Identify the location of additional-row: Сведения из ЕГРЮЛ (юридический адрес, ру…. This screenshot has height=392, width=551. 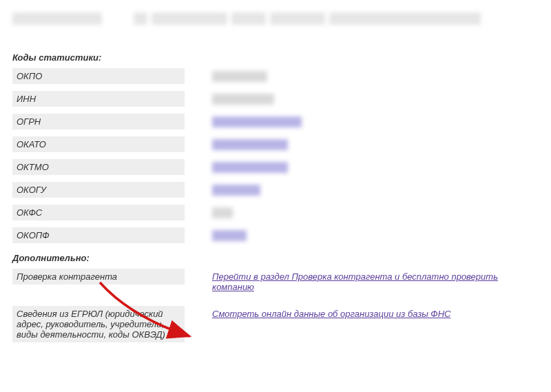
(276, 324).